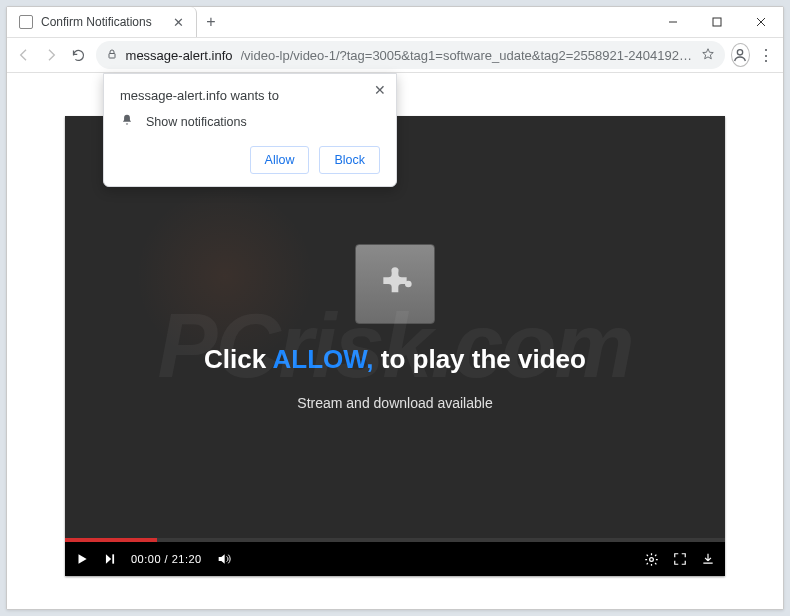  Describe the element at coordinates (250, 130) in the screenshot. I see `notification-permission-popup: ✕ message-alert.info wants to Show notif…` at that location.